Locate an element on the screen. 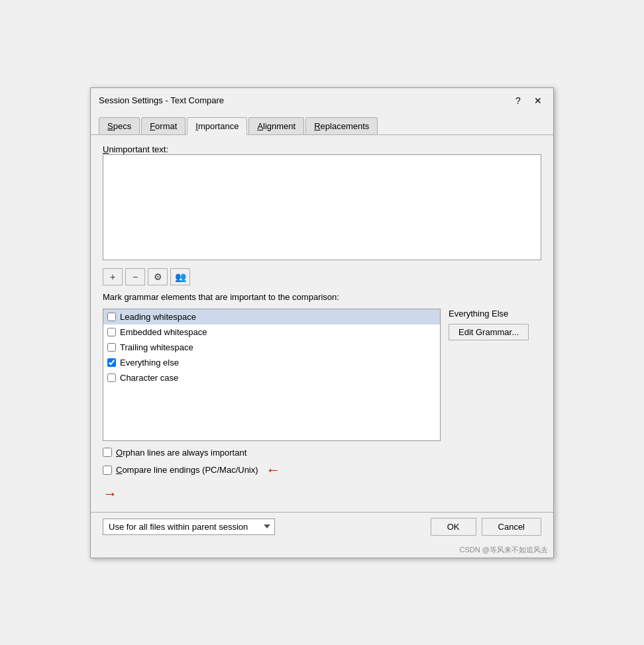 This screenshot has height=645, width=644. tab-alignment: Alignment is located at coordinates (276, 126).